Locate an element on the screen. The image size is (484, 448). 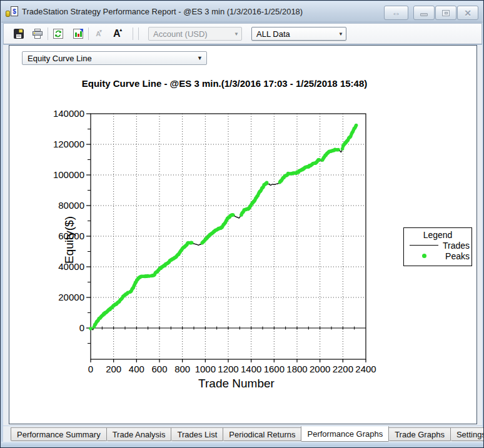
window-title: TradeStation Strategy Performance Report… is located at coordinates (163, 11).